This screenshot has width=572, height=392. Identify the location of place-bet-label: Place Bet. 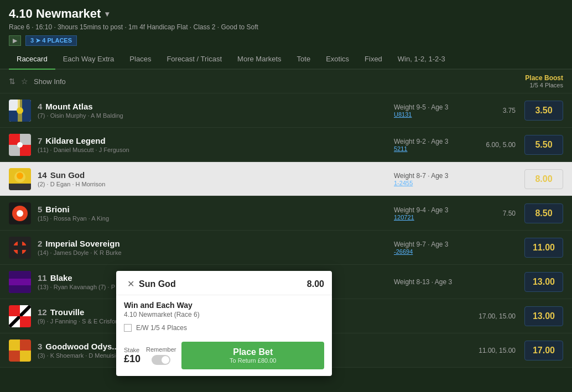
(253, 352).